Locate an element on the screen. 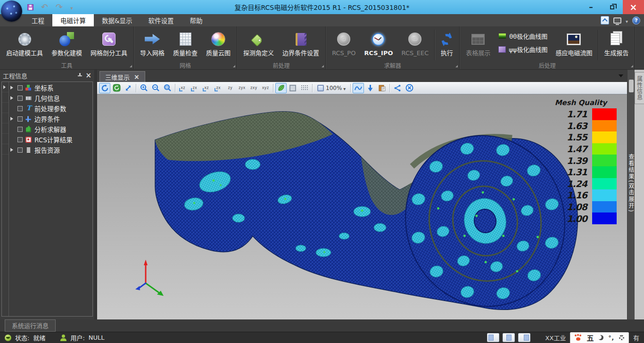 This screenshot has height=343, width=644. tab-project: 工程 is located at coordinates (38, 20).